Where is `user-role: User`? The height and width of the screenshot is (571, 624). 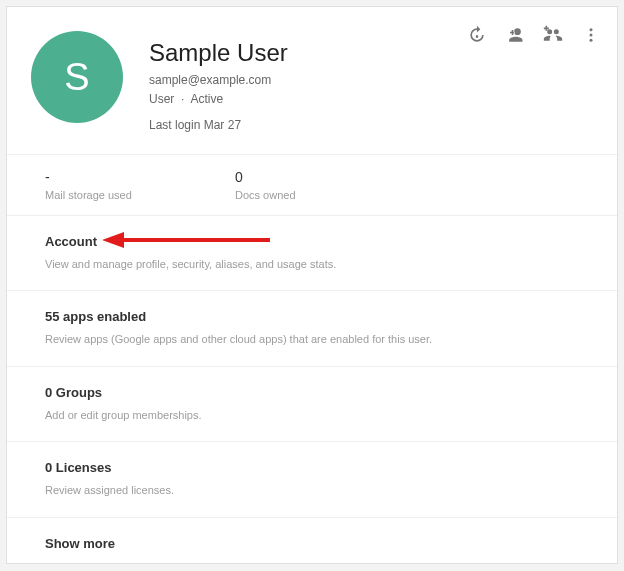 user-role: User is located at coordinates (162, 99).